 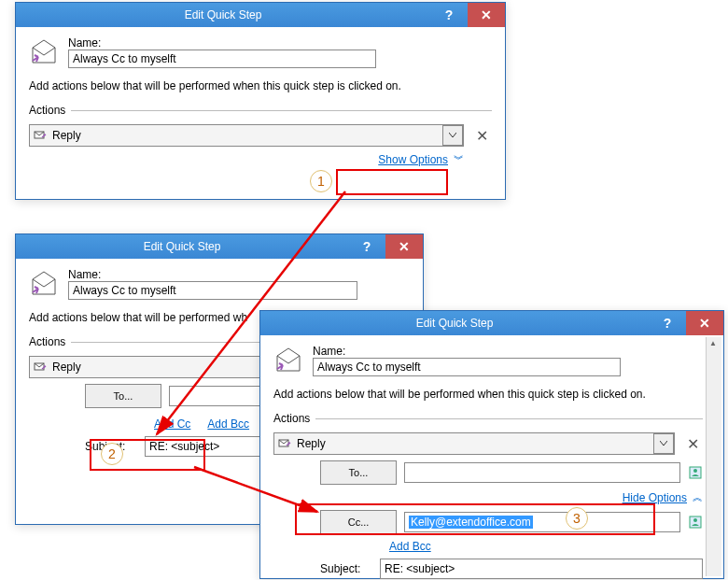 I want to click on cc-button: Cc..., so click(x=358, y=522).